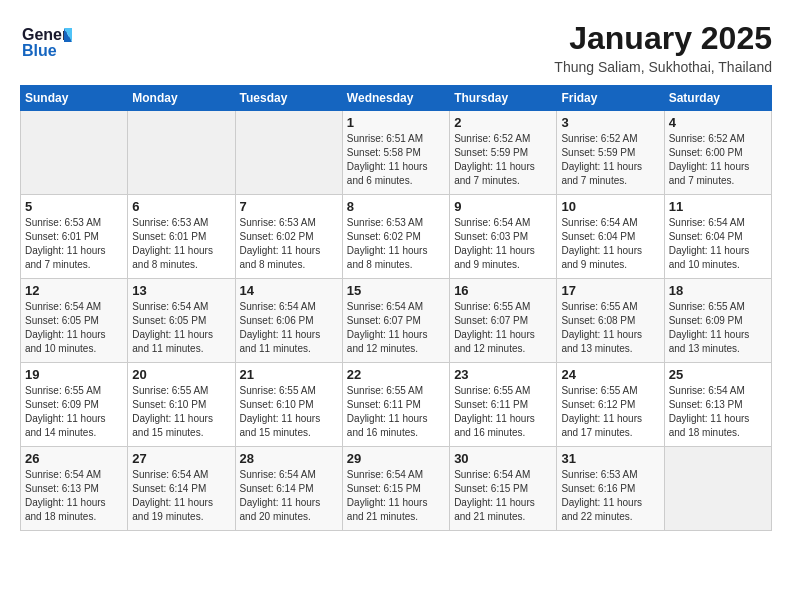 This screenshot has width=792, height=612. I want to click on day-number: 10, so click(610, 206).